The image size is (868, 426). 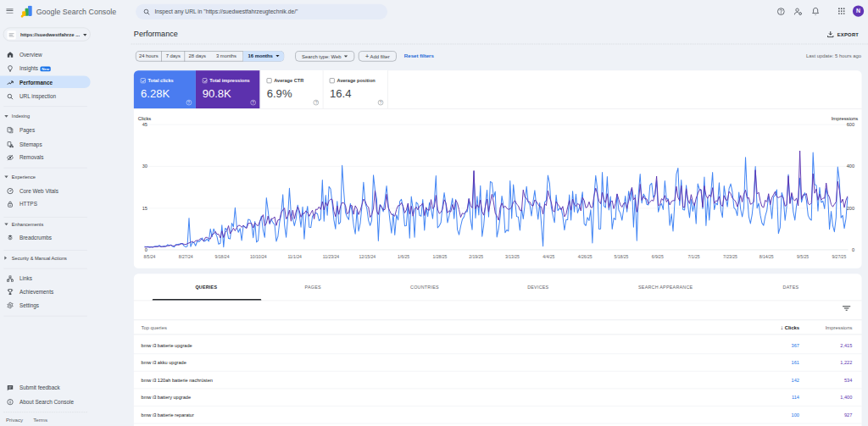 What do you see at coordinates (731, 257) in the screenshot?
I see `svg-text: 7/23/25` at bounding box center [731, 257].